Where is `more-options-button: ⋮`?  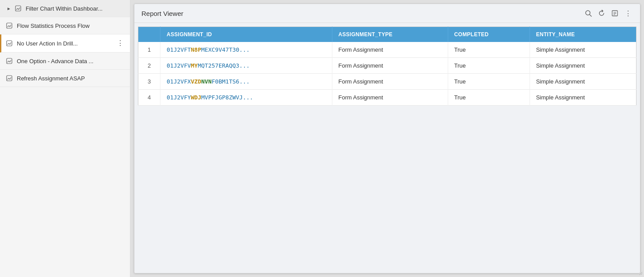
more-options-button: ⋮ is located at coordinates (120, 43).